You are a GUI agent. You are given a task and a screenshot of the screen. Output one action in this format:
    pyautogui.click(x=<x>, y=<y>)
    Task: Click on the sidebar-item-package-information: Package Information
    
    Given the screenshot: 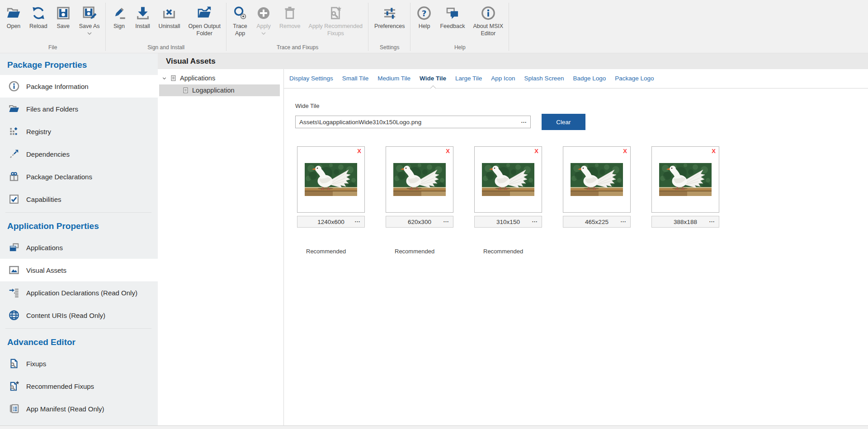 What is the action you would take?
    pyautogui.click(x=79, y=86)
    